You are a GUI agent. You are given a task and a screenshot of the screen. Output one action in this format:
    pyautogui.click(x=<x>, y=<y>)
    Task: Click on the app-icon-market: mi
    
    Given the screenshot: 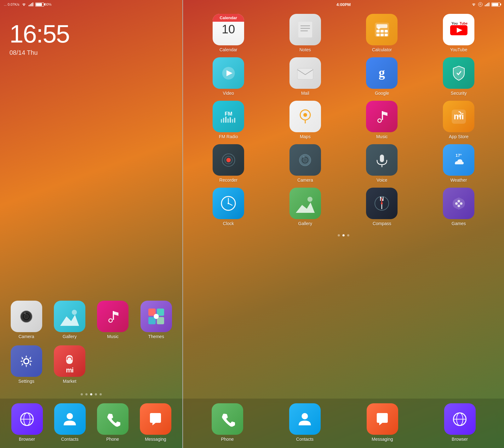 What is the action you would take?
    pyautogui.click(x=70, y=361)
    